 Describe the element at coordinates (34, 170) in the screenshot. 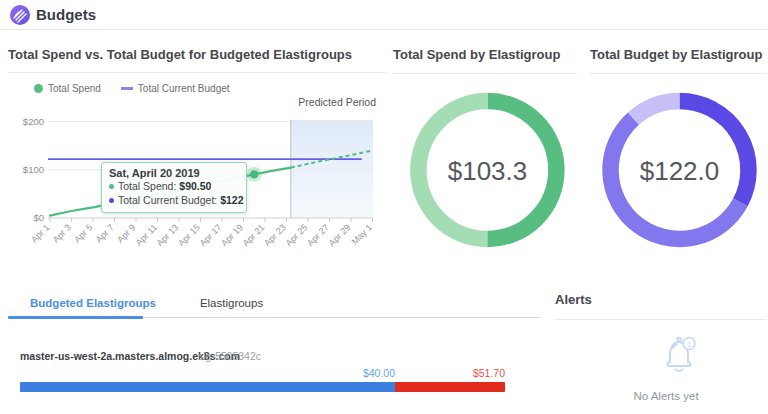

I see `y-axis-label: $100` at that location.